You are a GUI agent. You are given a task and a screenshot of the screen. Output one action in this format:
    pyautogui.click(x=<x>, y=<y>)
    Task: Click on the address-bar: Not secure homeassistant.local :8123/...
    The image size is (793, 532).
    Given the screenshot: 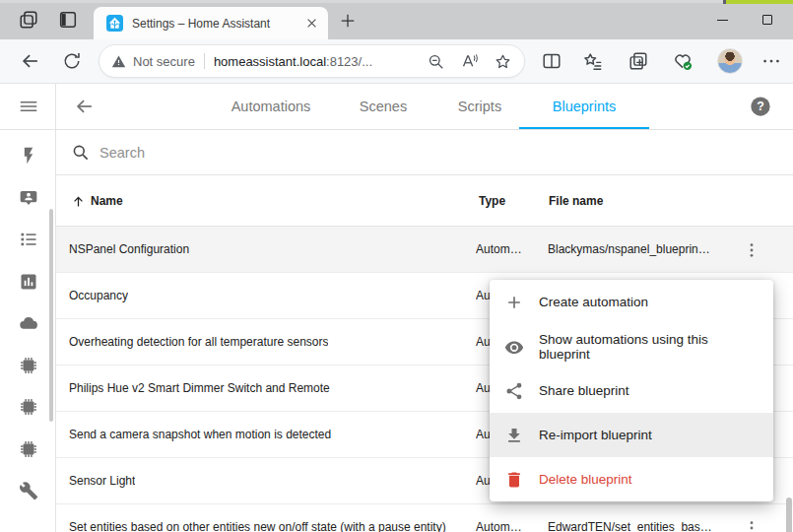 What is the action you would take?
    pyautogui.click(x=311, y=61)
    